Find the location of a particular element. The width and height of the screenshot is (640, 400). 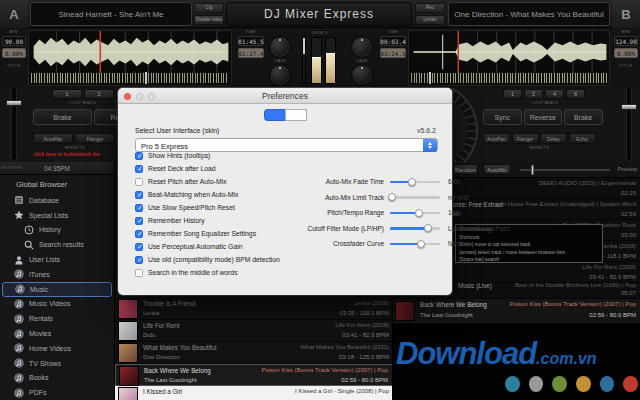

track-row: Trouble Is A Friend Lenka (2008) Lenka 0… is located at coordinates (254, 309).